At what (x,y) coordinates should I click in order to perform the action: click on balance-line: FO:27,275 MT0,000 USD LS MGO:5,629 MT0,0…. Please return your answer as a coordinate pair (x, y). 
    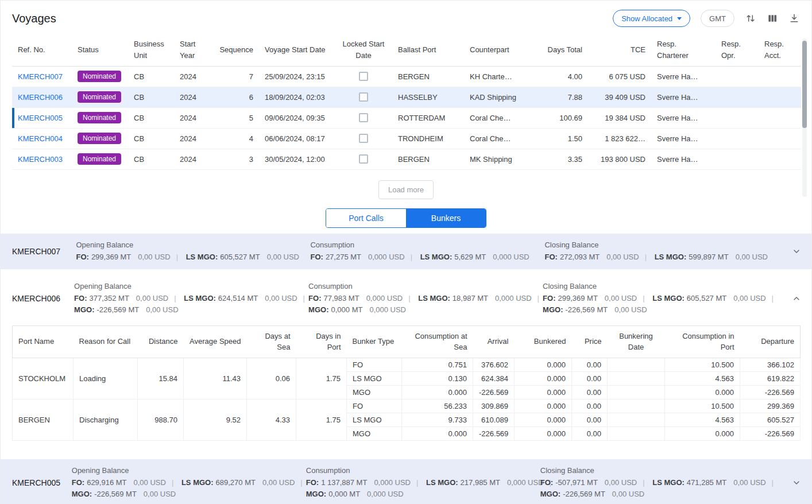
    Looking at the image, I should click on (423, 257).